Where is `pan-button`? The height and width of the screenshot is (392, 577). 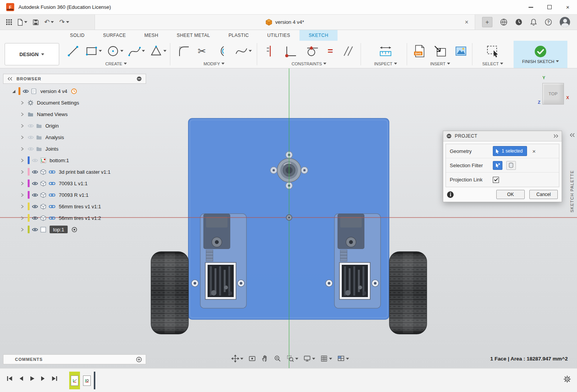
pan-button is located at coordinates (265, 359).